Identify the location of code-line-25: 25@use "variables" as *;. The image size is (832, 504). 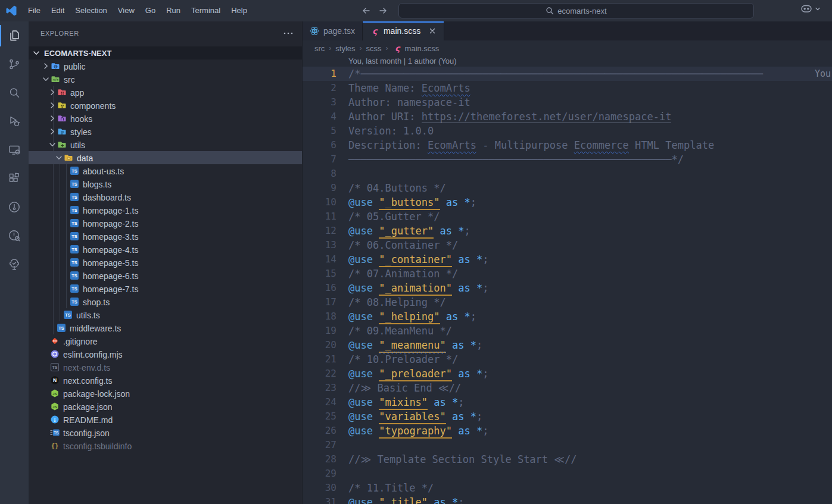
(567, 417).